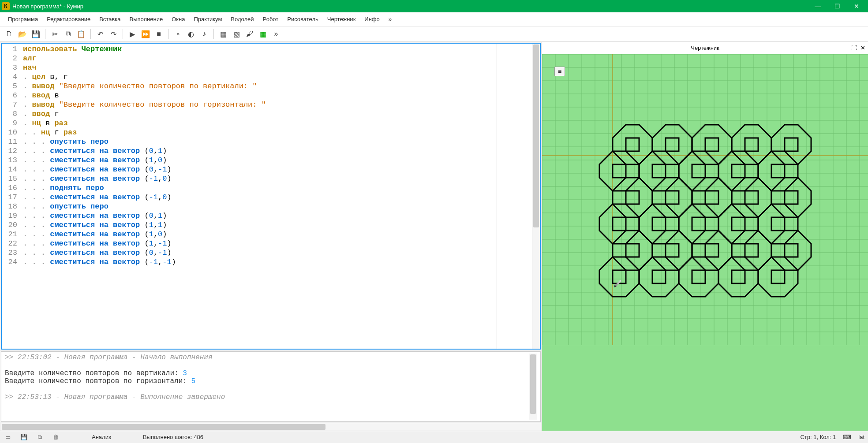 Image resolution: width=868 pixels, height=443 pixels. I want to click on console-input-1: 3, so click(185, 373).